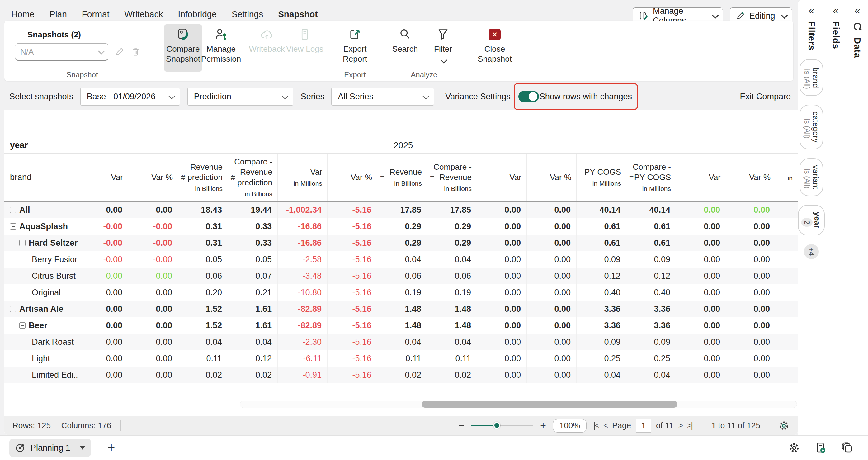 This screenshot has width=868, height=460. Describe the element at coordinates (518, 404) in the screenshot. I see `horizontal-scrollbar` at that location.